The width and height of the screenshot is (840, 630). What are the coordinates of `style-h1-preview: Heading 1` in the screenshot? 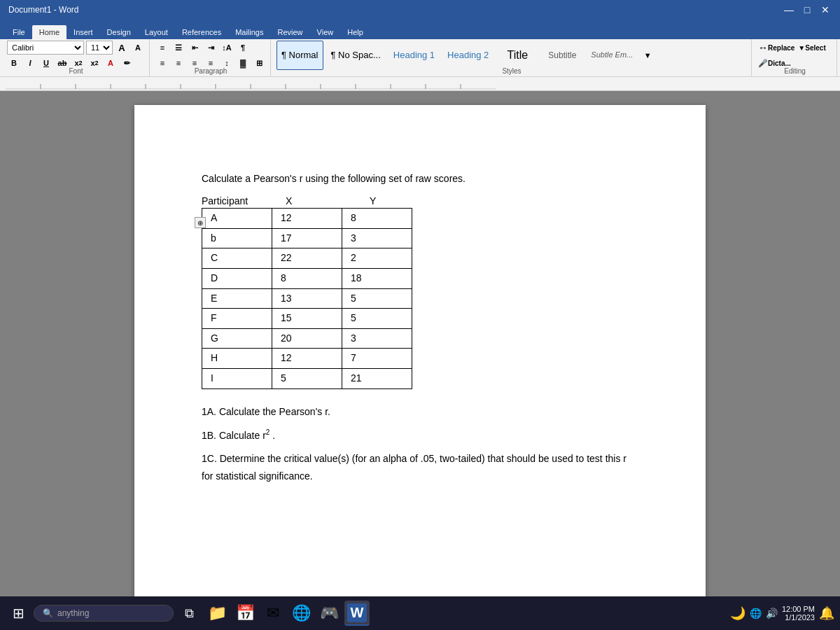 It's located at (414, 55).